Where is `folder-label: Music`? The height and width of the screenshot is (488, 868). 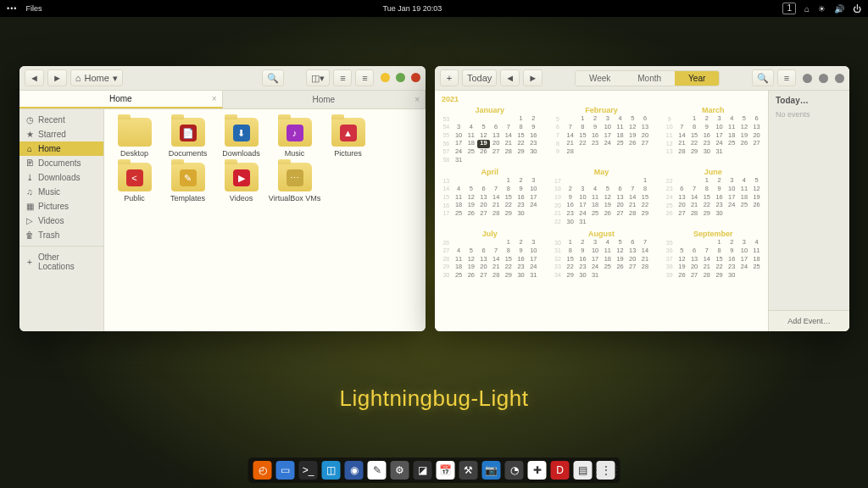 folder-label: Music is located at coordinates (295, 153).